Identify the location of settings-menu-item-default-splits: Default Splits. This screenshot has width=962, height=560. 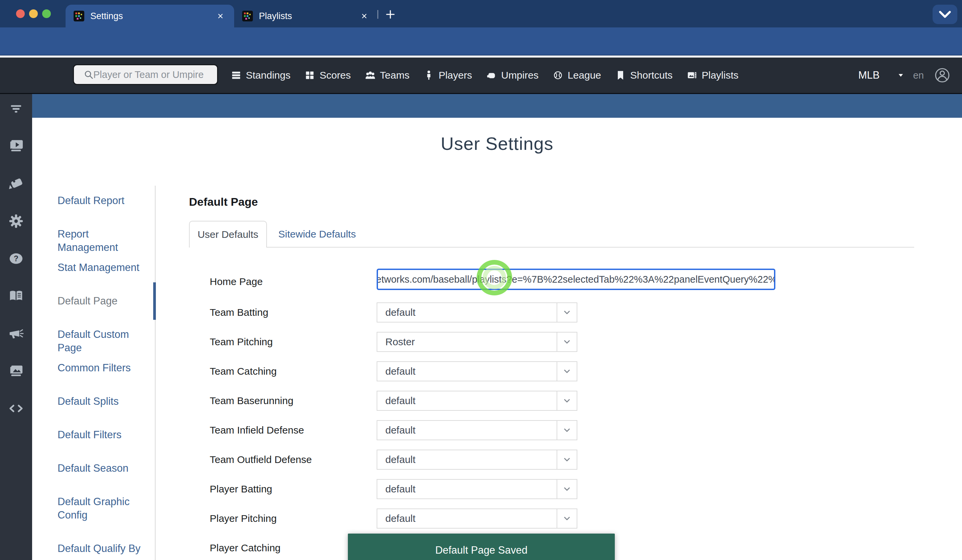
(105, 402).